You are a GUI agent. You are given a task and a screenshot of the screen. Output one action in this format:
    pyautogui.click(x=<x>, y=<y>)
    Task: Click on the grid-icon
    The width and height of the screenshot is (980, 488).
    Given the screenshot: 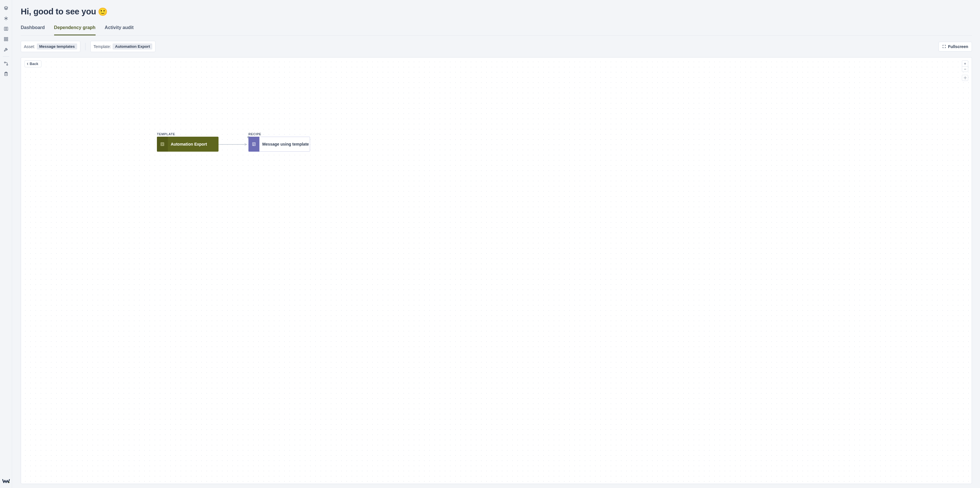 What is the action you would take?
    pyautogui.click(x=6, y=39)
    